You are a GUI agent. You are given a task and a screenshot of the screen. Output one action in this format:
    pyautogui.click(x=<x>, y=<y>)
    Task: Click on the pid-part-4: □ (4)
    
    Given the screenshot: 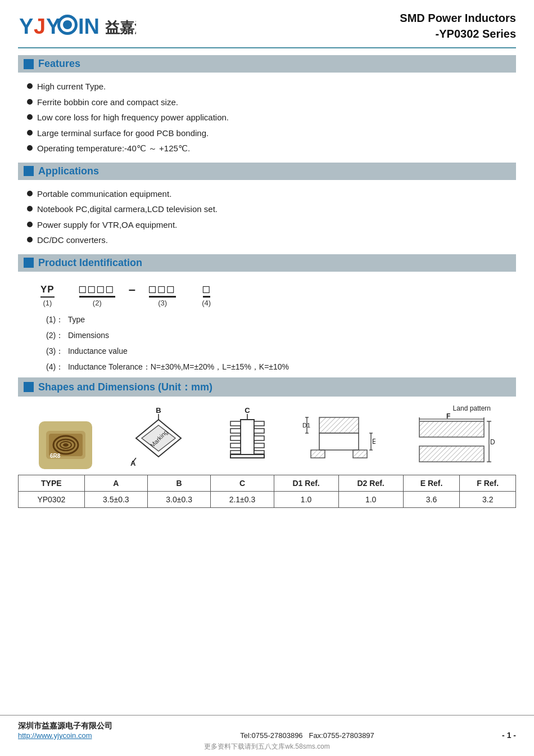 What is the action you would take?
    pyautogui.click(x=206, y=295)
    